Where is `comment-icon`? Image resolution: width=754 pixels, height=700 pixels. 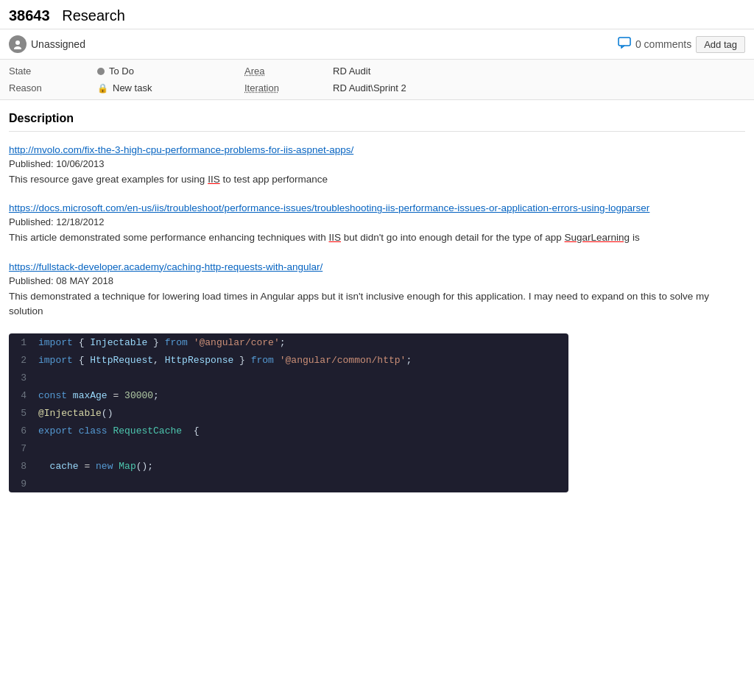
comment-icon is located at coordinates (624, 44).